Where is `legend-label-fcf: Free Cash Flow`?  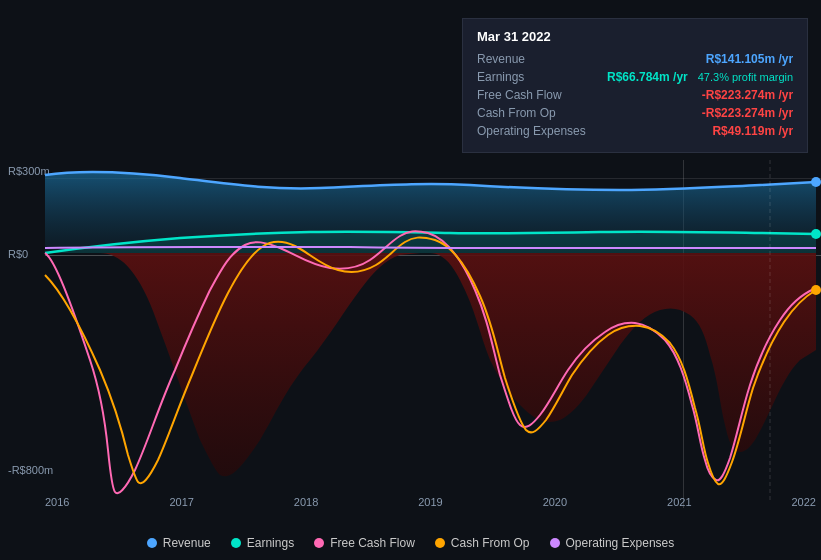 legend-label-fcf: Free Cash Flow is located at coordinates (372, 543).